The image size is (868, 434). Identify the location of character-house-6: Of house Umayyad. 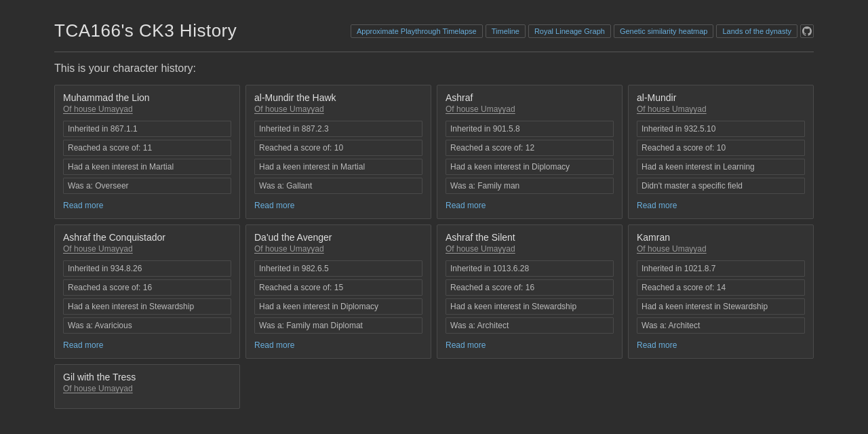
(338, 249).